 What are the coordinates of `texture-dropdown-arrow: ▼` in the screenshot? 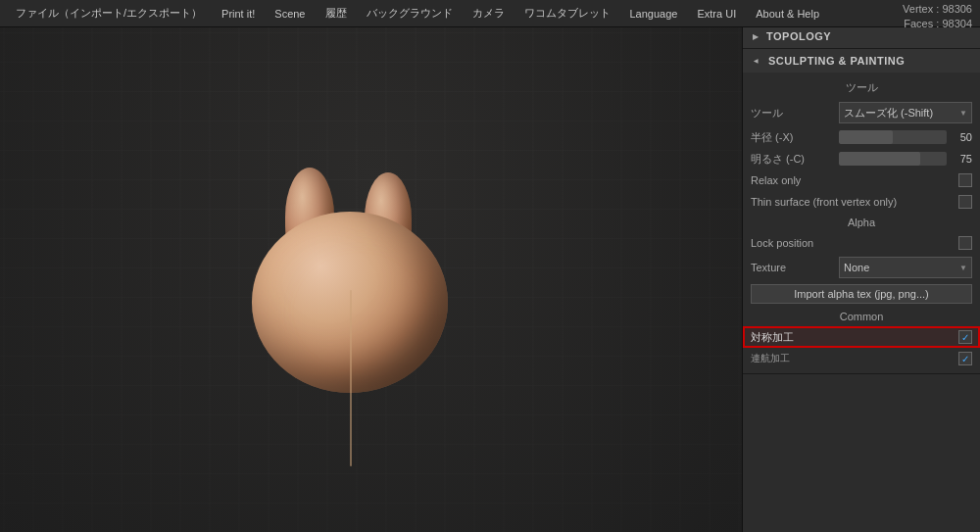 It's located at (963, 268).